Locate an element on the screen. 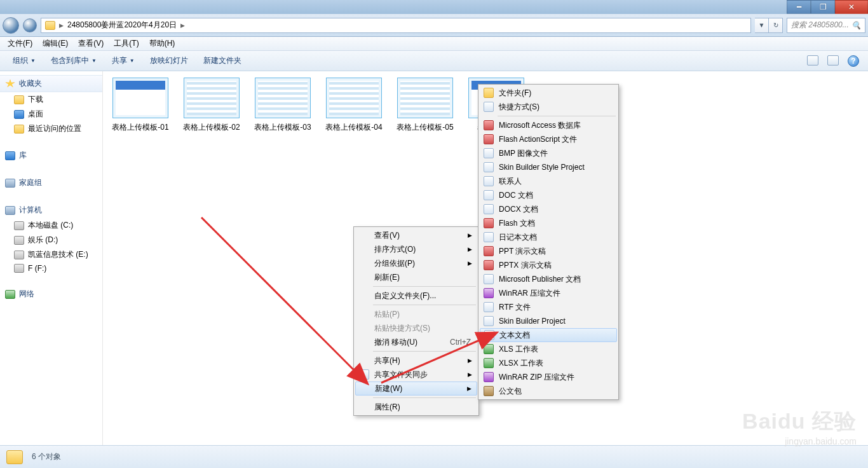 The image size is (868, 468). search-input: 搜索 24805800... 🔍 is located at coordinates (826, 25).